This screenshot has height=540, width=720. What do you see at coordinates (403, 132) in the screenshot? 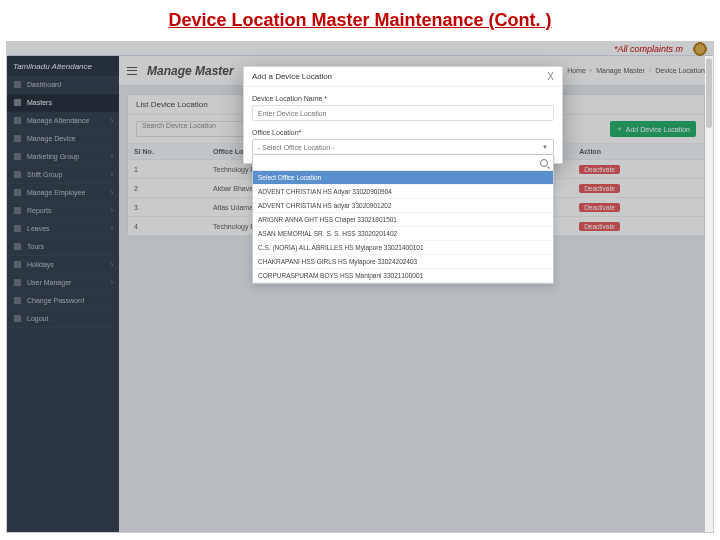
I see `office-location-label: Office Location*` at bounding box center [403, 132].